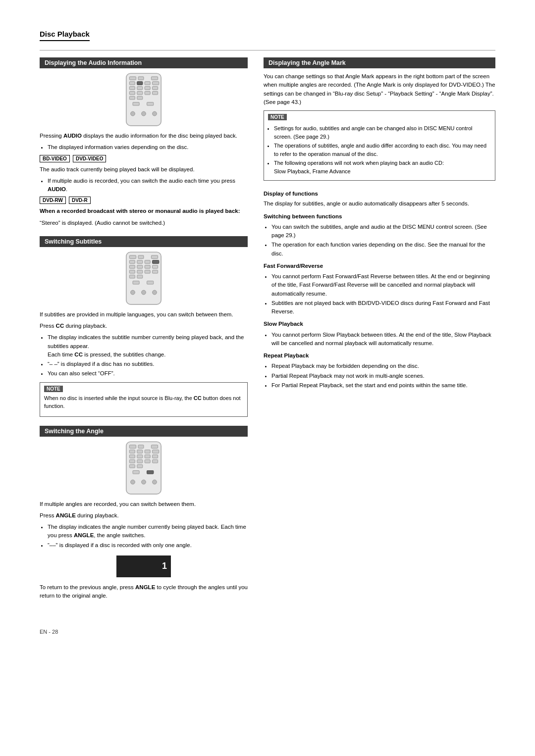 This screenshot has width=535, height=756. I want to click on sub-heading-display: Display of functions, so click(379, 194).